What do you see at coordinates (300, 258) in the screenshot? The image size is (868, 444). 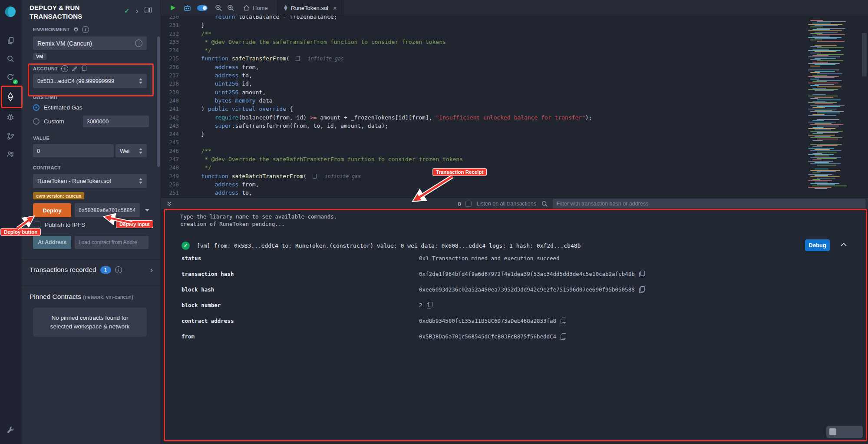 I see `receipt-key: status` at bounding box center [300, 258].